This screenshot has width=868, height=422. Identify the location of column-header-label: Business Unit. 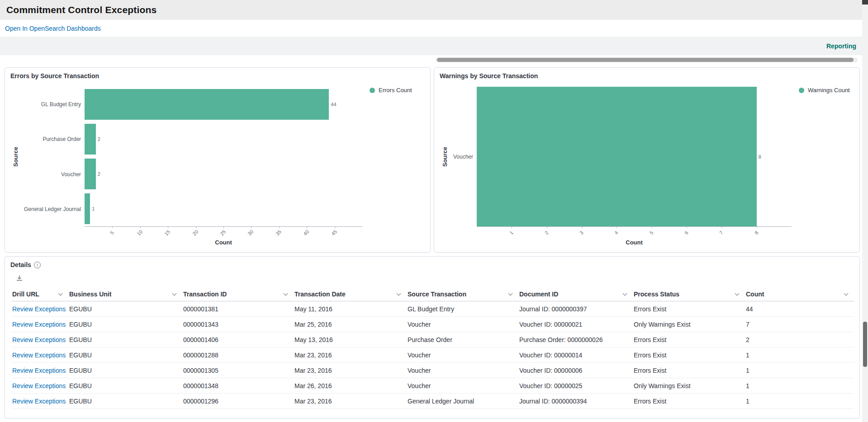
(90, 294).